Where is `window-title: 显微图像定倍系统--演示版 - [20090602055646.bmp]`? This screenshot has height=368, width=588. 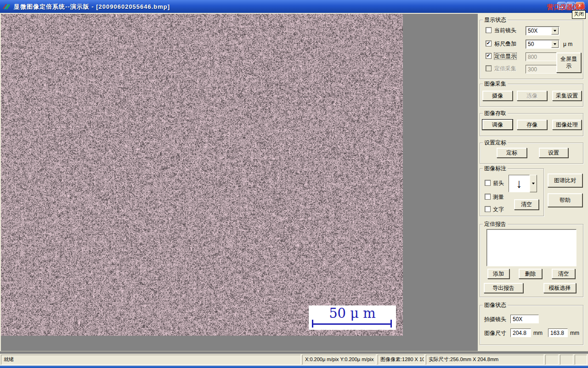 window-title: 显微图像定倍系统--演示版 - [20090602055646.bmp] is located at coordinates (92, 7).